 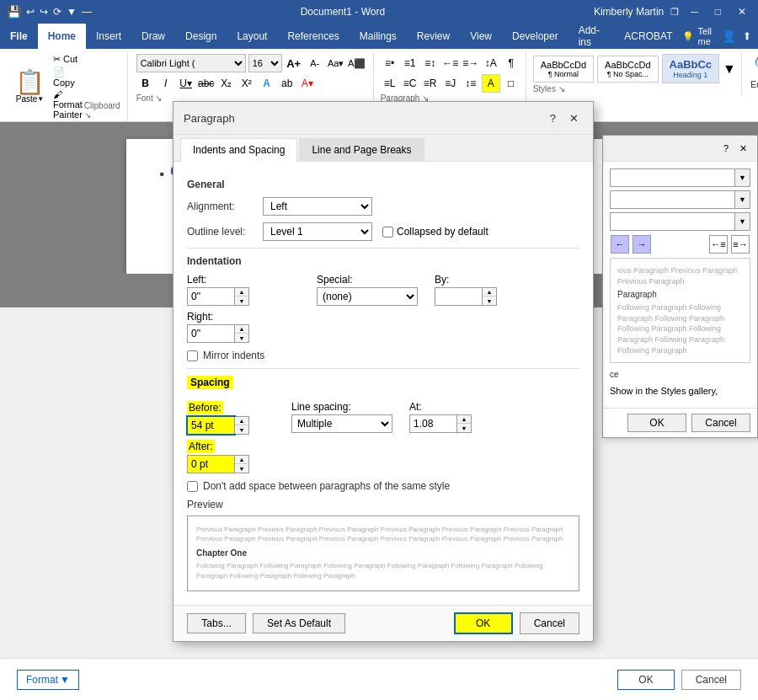 I want to click on tab-review: Review, so click(x=433, y=36).